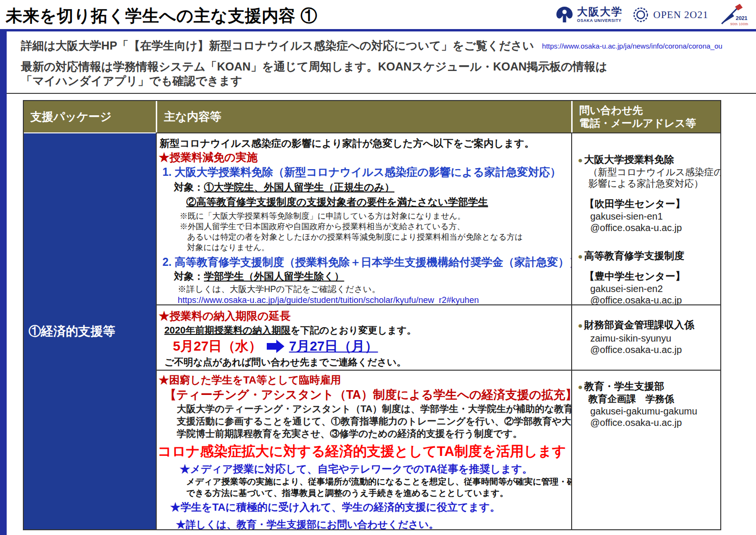 This screenshot has width=756, height=535. I want to click on ta-paragraph-line3: 学院博士前期課程教育を充実させ、③修学のための経済的支援を行う制度です。, so click(374, 434).